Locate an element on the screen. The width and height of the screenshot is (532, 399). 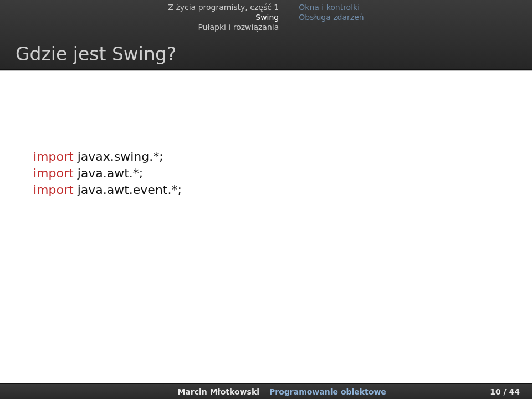
slide-footer: Marcin Młotkowski Programowanie obiektow… is located at coordinates (266, 391).